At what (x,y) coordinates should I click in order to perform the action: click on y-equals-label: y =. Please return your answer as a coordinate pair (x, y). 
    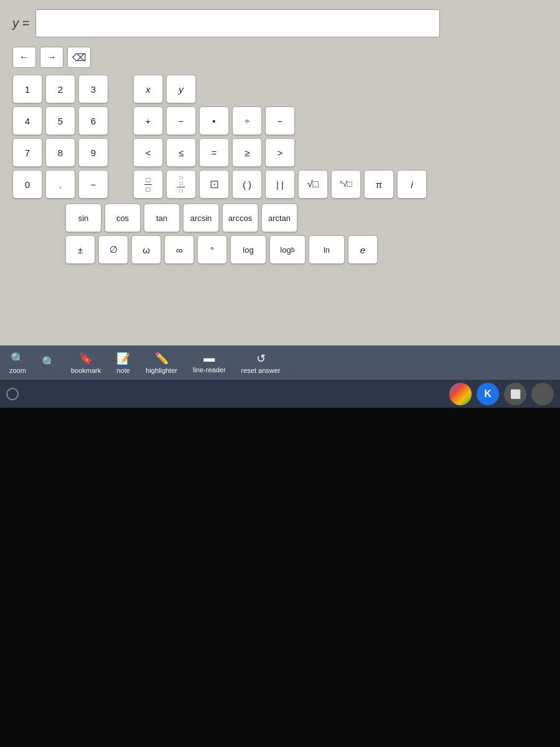
    Looking at the image, I should click on (21, 24).